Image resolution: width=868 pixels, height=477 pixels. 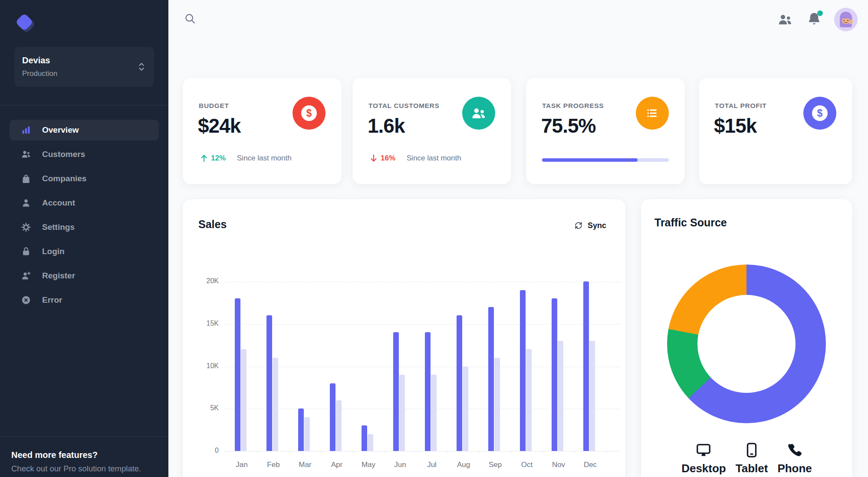 I want to click on workspace-environment: Production, so click(x=40, y=74).